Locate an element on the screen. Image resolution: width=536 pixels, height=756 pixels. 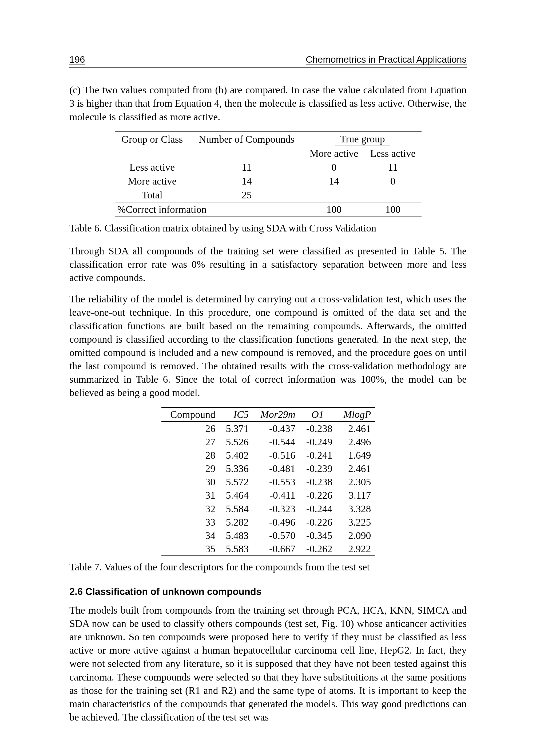
table-cell: 5.402 is located at coordinates (236, 455).